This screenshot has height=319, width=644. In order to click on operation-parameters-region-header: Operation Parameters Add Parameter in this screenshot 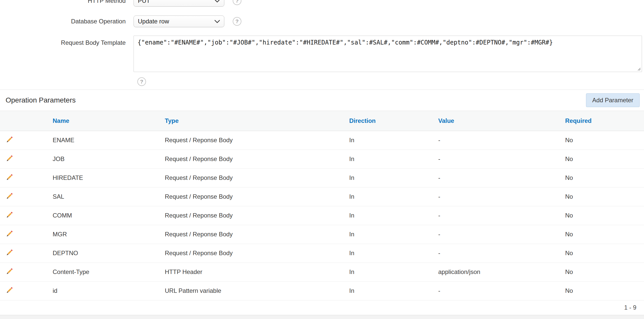, I will do `click(322, 100)`.